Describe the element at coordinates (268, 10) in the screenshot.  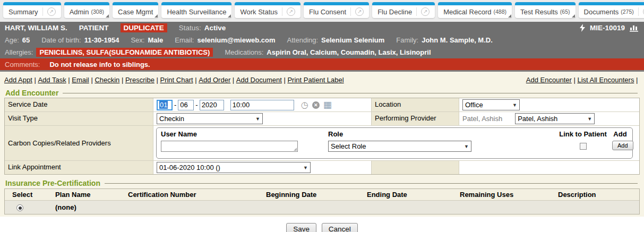
I see `tab-work-status: Work Status ↗` at that location.